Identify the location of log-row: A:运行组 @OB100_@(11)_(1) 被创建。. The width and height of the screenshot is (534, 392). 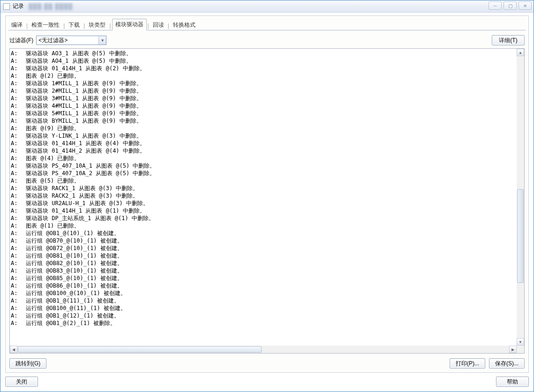
(263, 308).